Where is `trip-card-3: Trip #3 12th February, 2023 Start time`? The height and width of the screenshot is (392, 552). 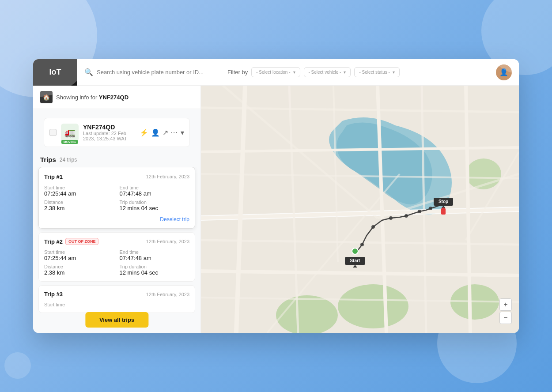
trip-card-3: Trip #3 12th February, 2023 Start time is located at coordinates (117, 299).